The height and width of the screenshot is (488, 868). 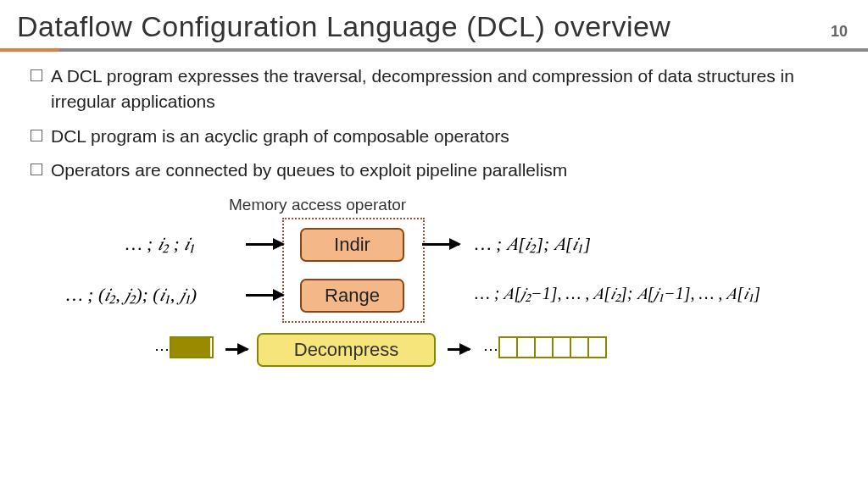 I want to click on list-item: DCL program is an acyclic graph of compo…, so click(x=434, y=136).